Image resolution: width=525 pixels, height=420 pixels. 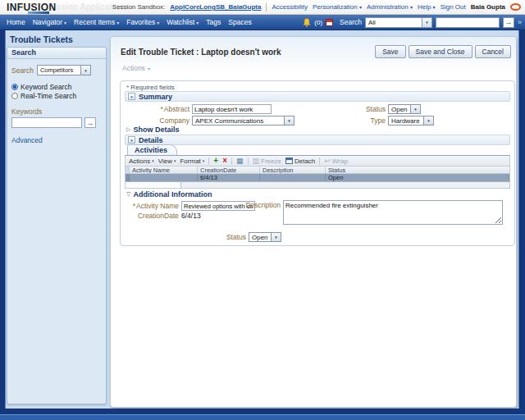 I want to click on details-section-header: ▾ Details, so click(x=317, y=139).